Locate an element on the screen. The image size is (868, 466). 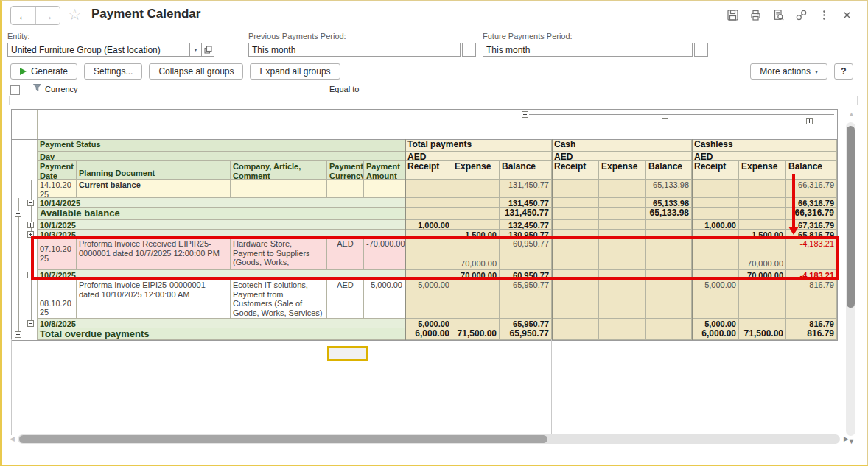
cell-payment-amount: -70,000.00 is located at coordinates (385, 255).